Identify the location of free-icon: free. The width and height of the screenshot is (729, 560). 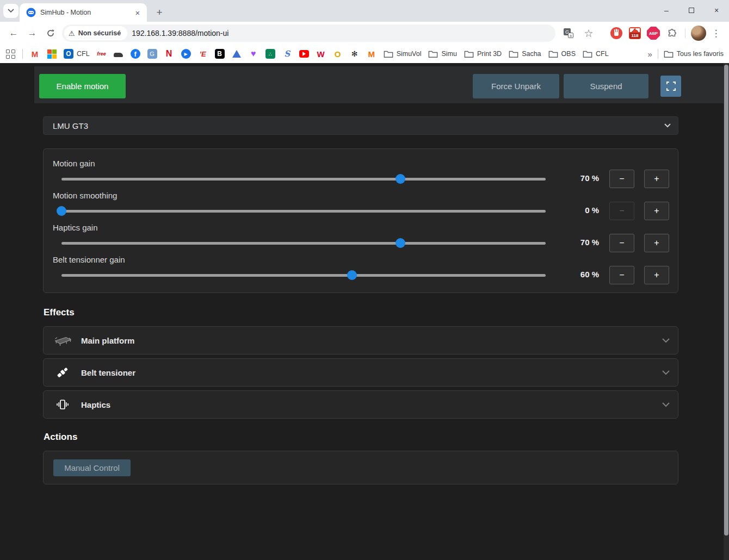
(102, 54).